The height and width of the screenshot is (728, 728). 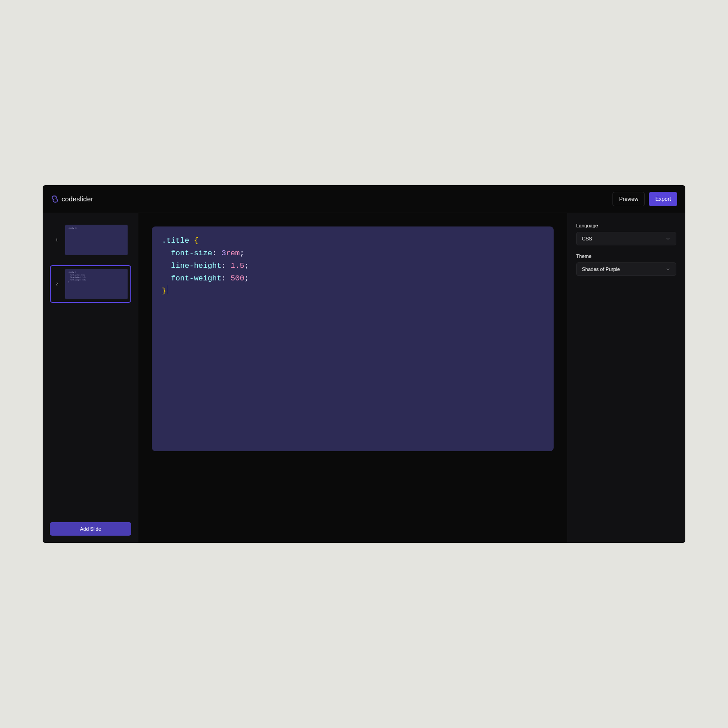 I want to click on theme-select: Shades of Purple, so click(x=626, y=269).